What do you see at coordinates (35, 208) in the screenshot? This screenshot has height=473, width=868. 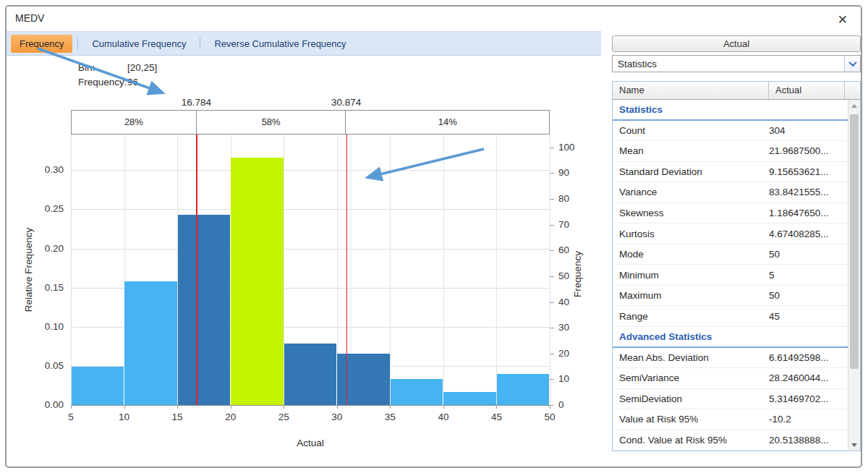 I see `y-axis-tick-left: 0.25` at bounding box center [35, 208].